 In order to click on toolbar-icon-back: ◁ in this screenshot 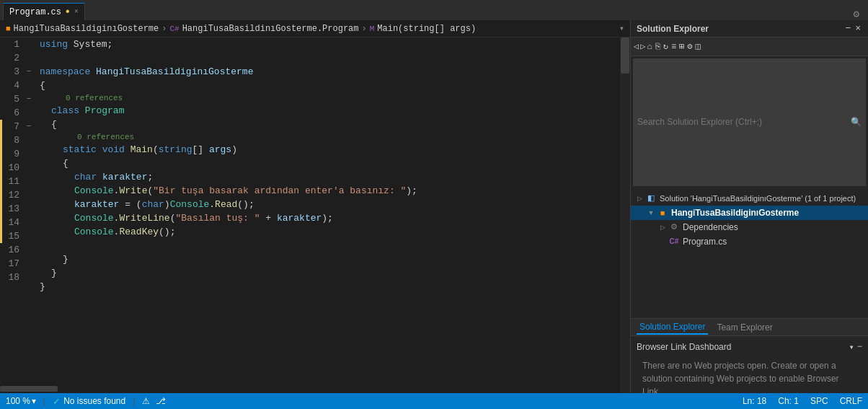, I will do `click(636, 46)`.